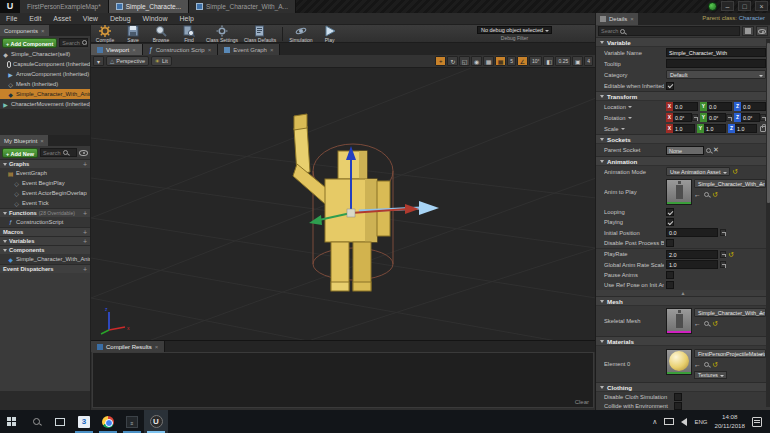  What do you see at coordinates (715, 128) in the screenshot?
I see `scale-y-field: 1.0` at bounding box center [715, 128].